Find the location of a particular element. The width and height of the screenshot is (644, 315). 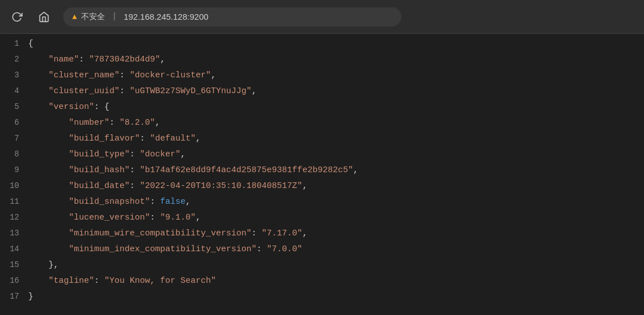

line-content: "name": "7873042bd4d9", is located at coordinates (336, 60).